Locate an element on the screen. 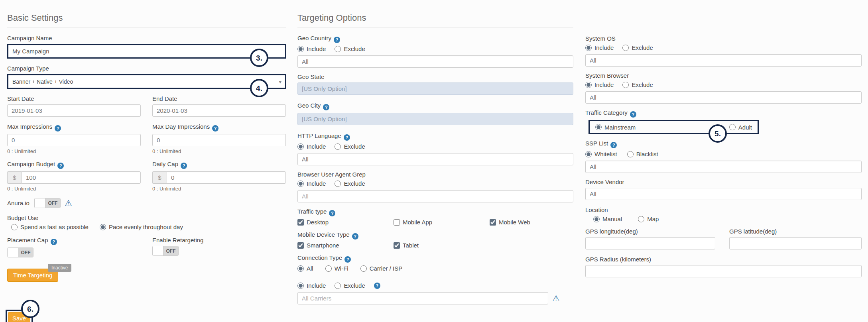 The image size is (868, 322). traffic-type-mobile-app-option: Mobile App is located at coordinates (442, 222).